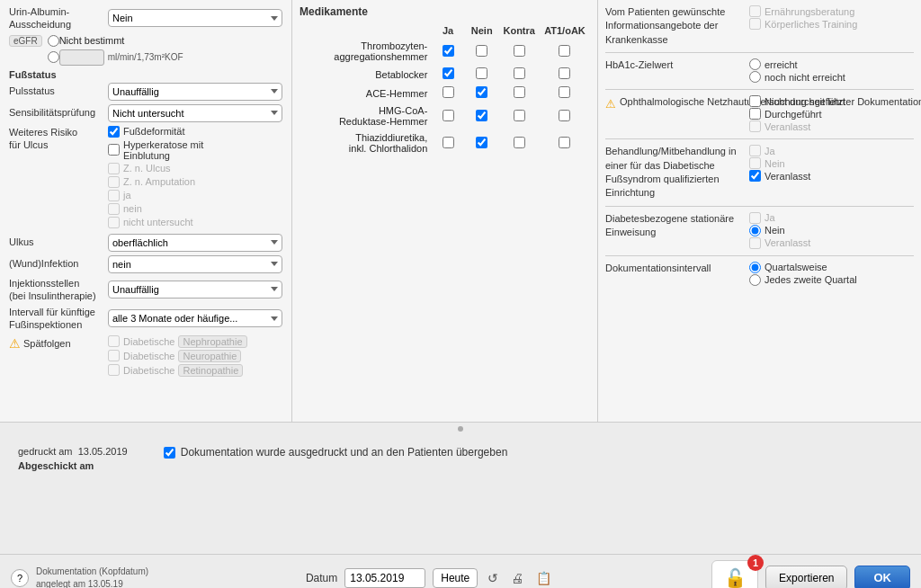  What do you see at coordinates (811, 280) in the screenshot?
I see `intervall-jedes-zweite-label: Jedes zweite Quartal` at bounding box center [811, 280].